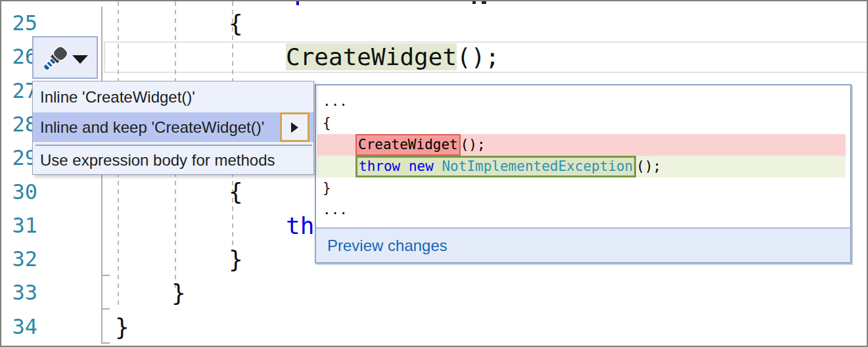 This screenshot has height=347, width=868. Describe the element at coordinates (20, 293) in the screenshot. I see `line-number: 33` at that location.